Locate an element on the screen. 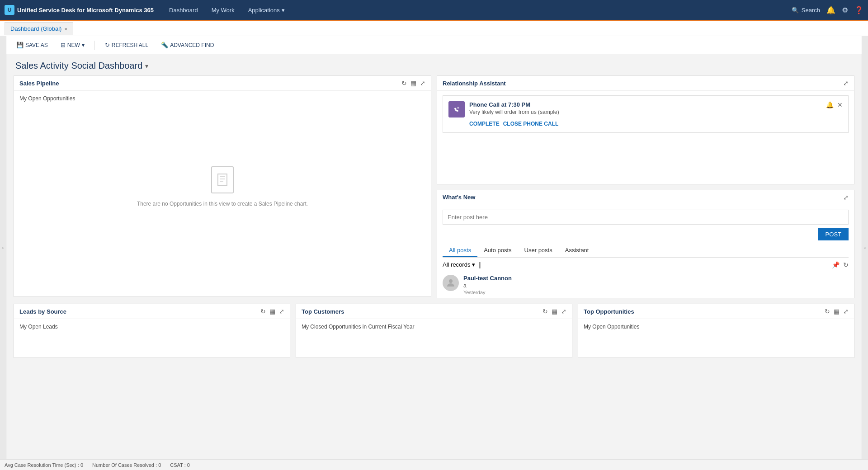 The width and height of the screenshot is (868, 470). brand-icon: U is located at coordinates (9, 10).